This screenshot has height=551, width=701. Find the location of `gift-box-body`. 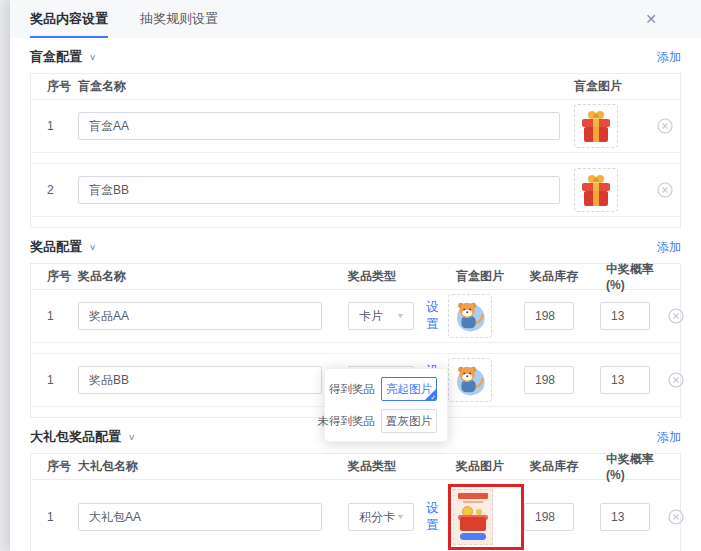

gift-box-body is located at coordinates (473, 524).